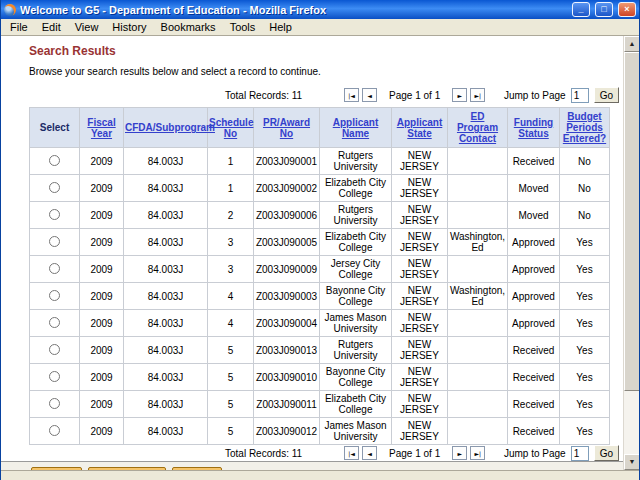 The height and width of the screenshot is (480, 640). What do you see at coordinates (356, 188) in the screenshot?
I see `applicant-name-cell: Elizabeth City College` at bounding box center [356, 188].